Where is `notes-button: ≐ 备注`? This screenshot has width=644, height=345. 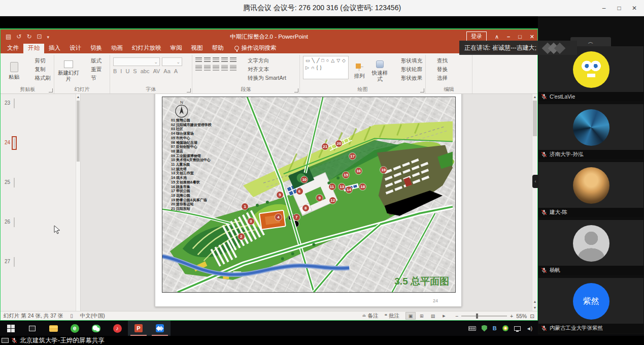 notes-button: ≐ 备注 is located at coordinates (370, 316).